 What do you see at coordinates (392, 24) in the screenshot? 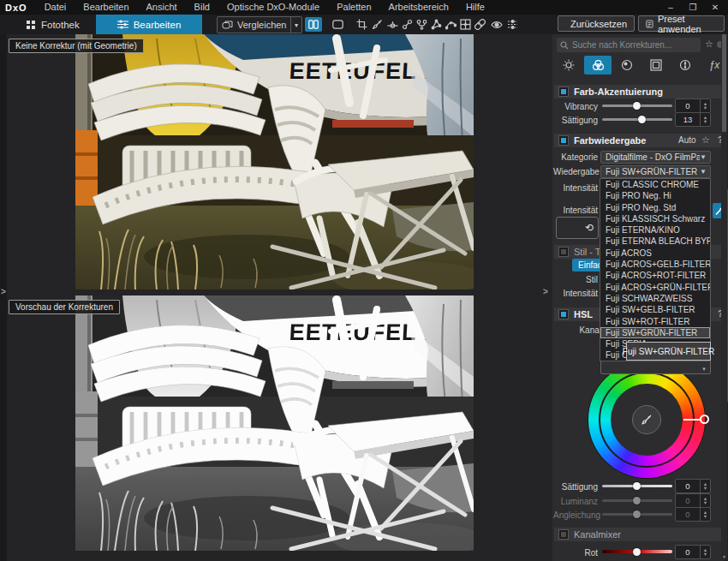
I see `horizon-tool-button` at bounding box center [392, 24].